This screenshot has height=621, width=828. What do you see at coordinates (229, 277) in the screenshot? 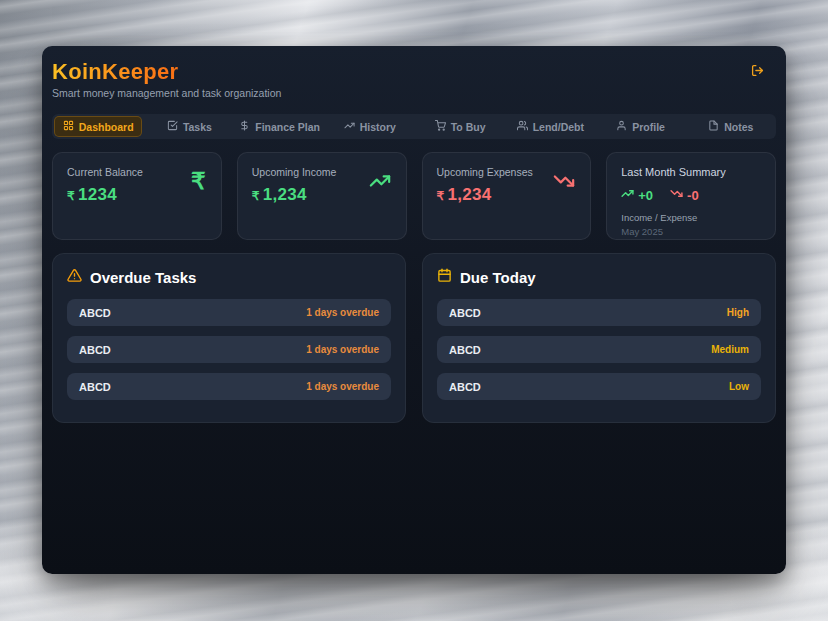
I see `overdue-tasks-title: Overdue Tasks` at bounding box center [229, 277].